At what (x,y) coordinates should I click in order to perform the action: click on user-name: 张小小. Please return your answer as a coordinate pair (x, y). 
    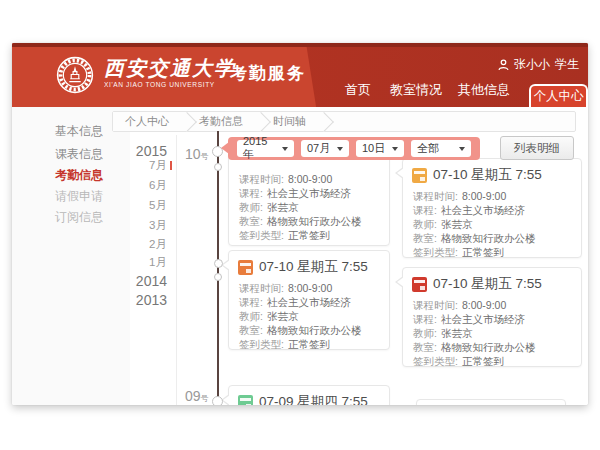
    Looking at the image, I should click on (532, 64).